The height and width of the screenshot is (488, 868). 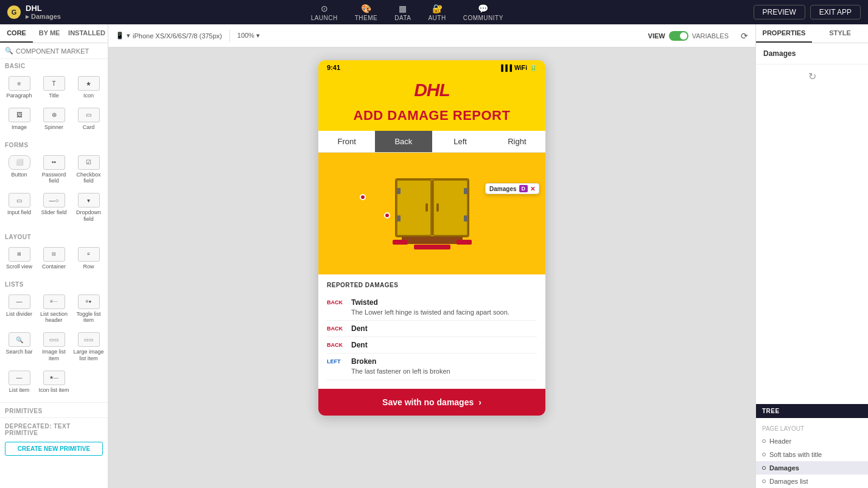 I want to click on nav-data: ▦ DATA, so click(x=403, y=12).